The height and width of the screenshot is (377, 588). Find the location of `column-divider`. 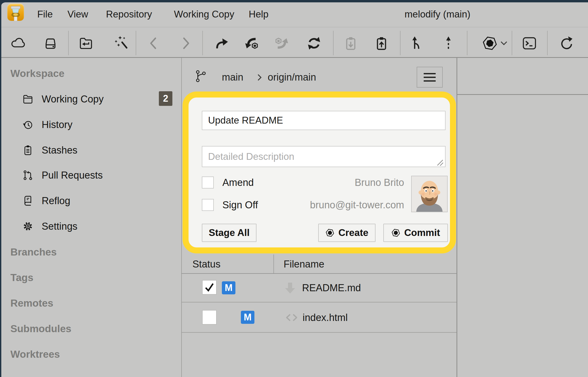

column-divider is located at coordinates (274, 264).